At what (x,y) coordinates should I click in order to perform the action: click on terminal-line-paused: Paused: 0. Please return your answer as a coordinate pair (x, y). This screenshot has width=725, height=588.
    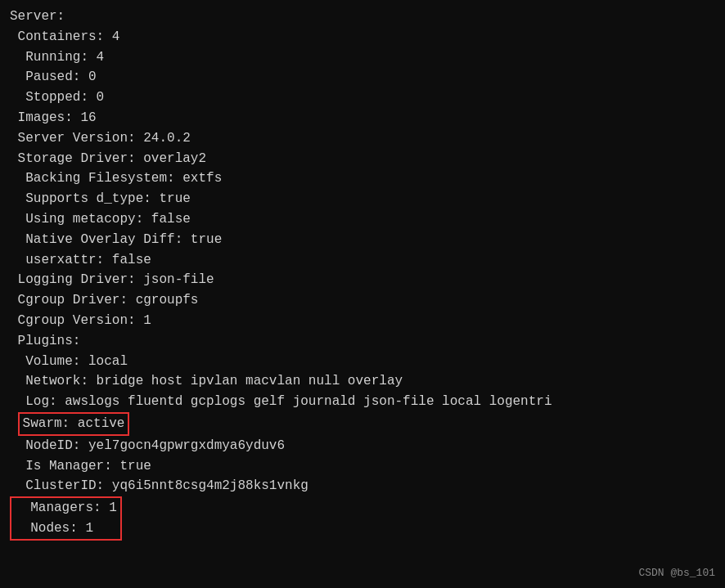
    Looking at the image, I should click on (362, 77).